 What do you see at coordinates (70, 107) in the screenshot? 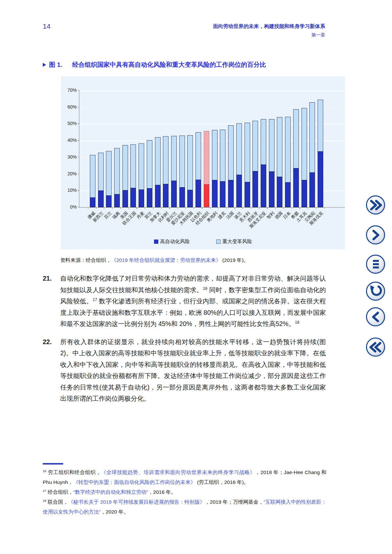
I see `y-axis-tick-label: 60%` at bounding box center [70, 107].